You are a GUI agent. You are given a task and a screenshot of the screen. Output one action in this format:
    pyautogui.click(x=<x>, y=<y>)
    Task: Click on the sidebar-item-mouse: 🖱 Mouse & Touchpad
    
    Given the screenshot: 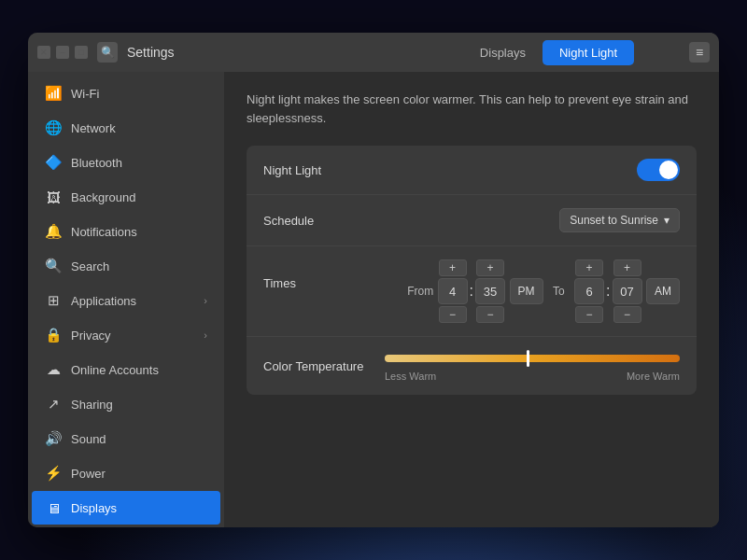 What is the action you would take?
    pyautogui.click(x=126, y=526)
    